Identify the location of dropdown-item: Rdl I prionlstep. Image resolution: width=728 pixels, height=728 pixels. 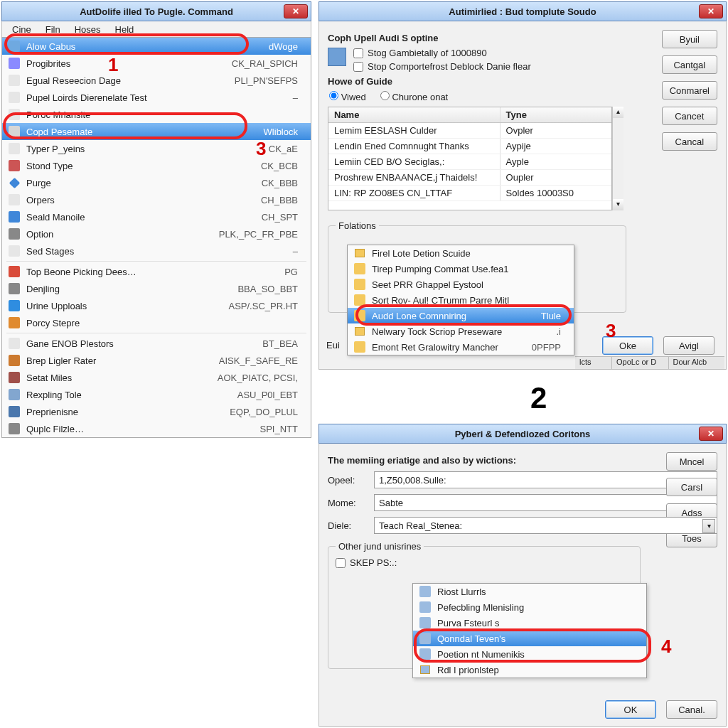
(530, 670).